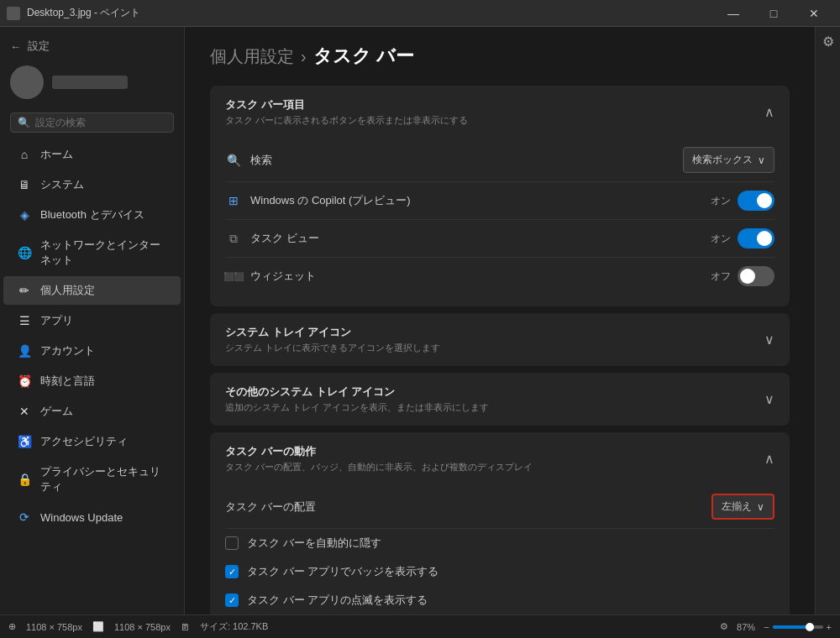 This screenshot has width=840, height=638. What do you see at coordinates (92, 215) in the screenshot?
I see `sidebar-item-bluetooth: ◈ Bluetooth とデバイス` at bounding box center [92, 215].